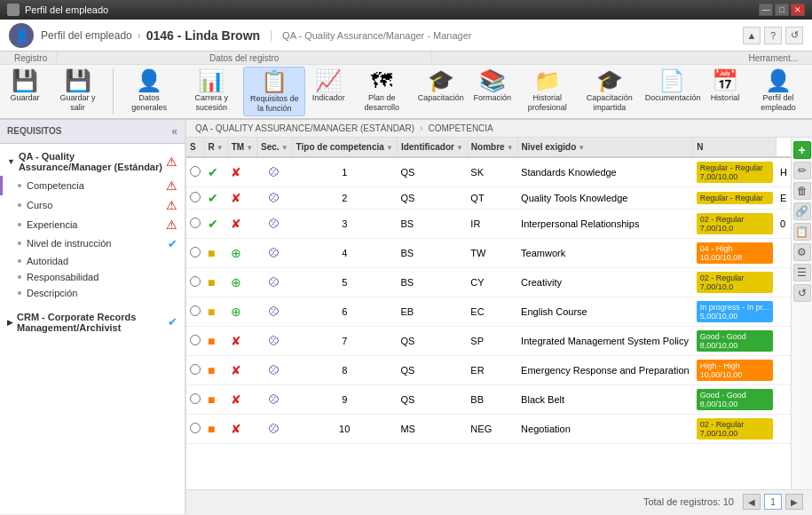 This screenshot has width=812, height=515. What do you see at coordinates (92, 162) in the screenshot?
I see `sidebar-group-qa-header: ▼ QA - Quality Assurance/Manager (Estánd…` at bounding box center [92, 162].